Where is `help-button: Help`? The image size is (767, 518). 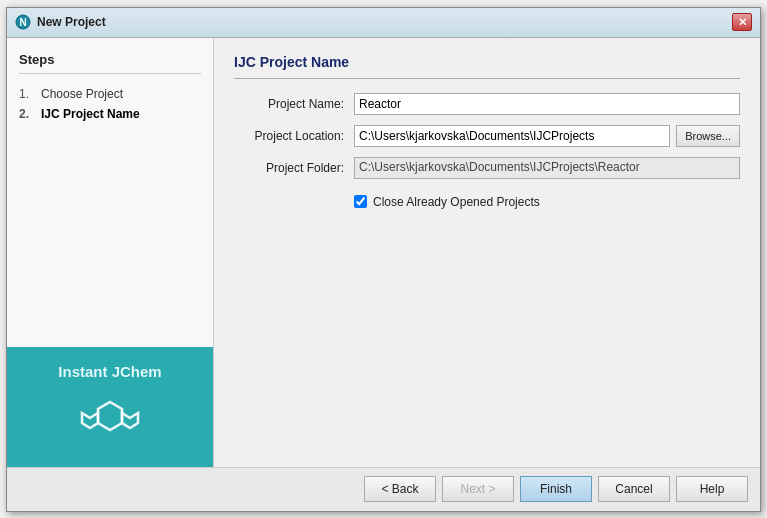 help-button: Help is located at coordinates (712, 489).